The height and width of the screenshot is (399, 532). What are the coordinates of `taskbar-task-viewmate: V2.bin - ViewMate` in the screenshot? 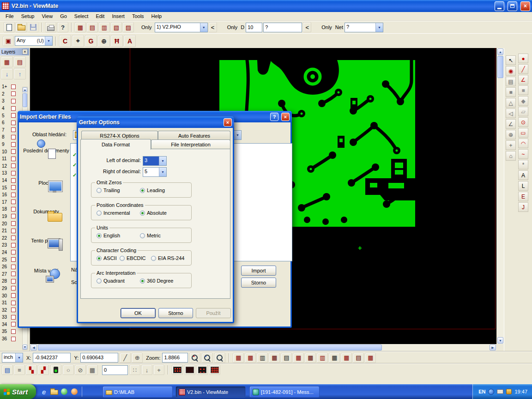 It's located at (211, 392).